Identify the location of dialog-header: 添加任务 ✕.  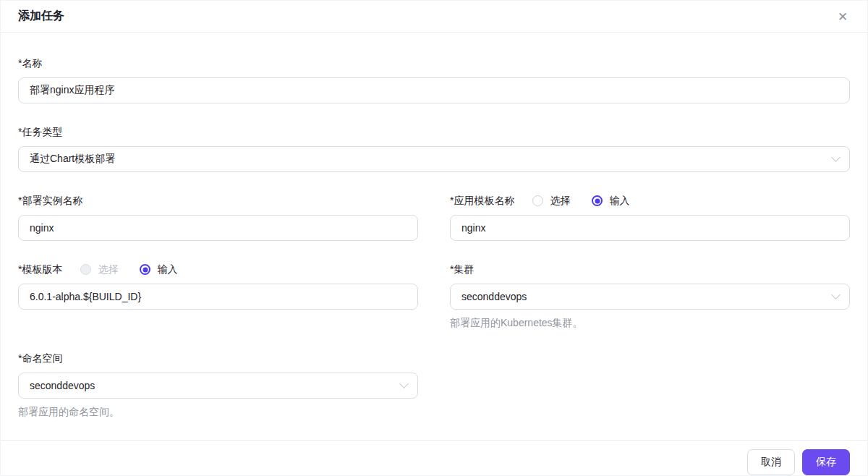
(434, 17).